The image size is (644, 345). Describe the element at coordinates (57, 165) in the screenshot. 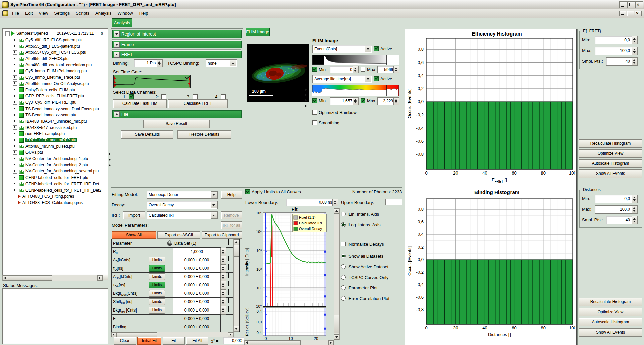

I see `tree-item-label: NV-Center_for_Antibunching_2.ptu` at that location.